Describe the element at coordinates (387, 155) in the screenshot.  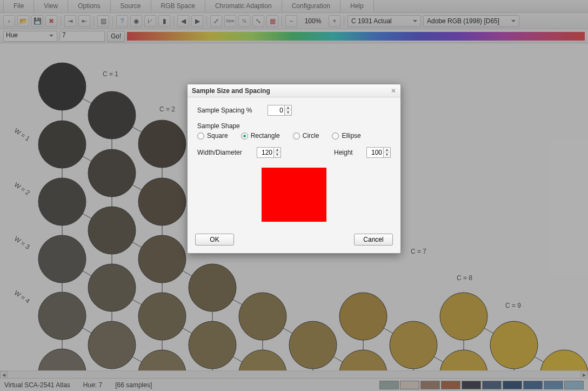
I see `height-down-icon: ▼` at that location.